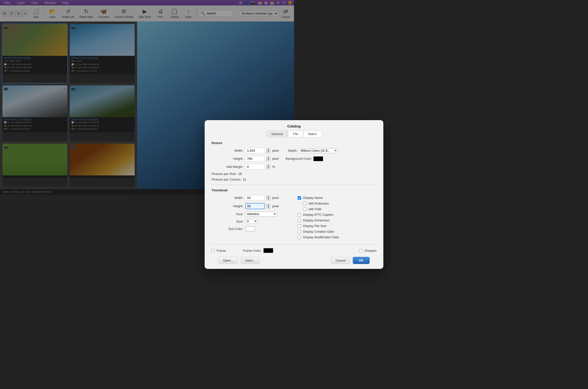 The width and height of the screenshot is (588, 389). Describe the element at coordinates (227, 151) in the screenshot. I see `width-label: Width:` at that location.